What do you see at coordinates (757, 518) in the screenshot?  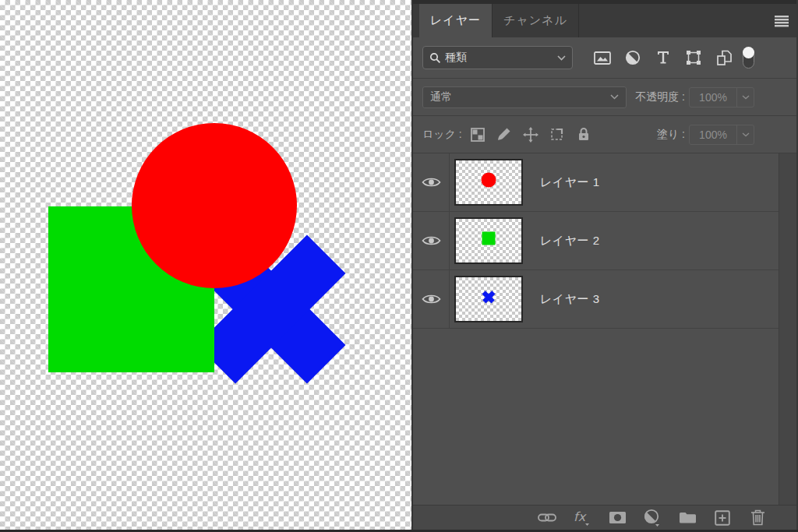 I see `delete-layer-icon` at bounding box center [757, 518].